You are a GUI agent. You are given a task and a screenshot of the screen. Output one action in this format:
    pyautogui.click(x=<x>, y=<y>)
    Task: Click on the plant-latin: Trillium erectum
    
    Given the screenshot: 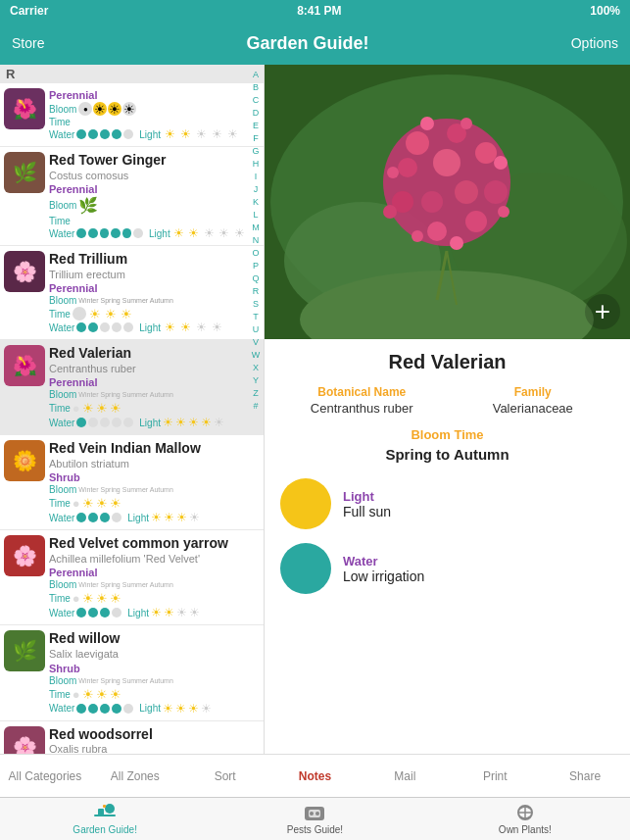 What is the action you would take?
    pyautogui.click(x=147, y=274)
    